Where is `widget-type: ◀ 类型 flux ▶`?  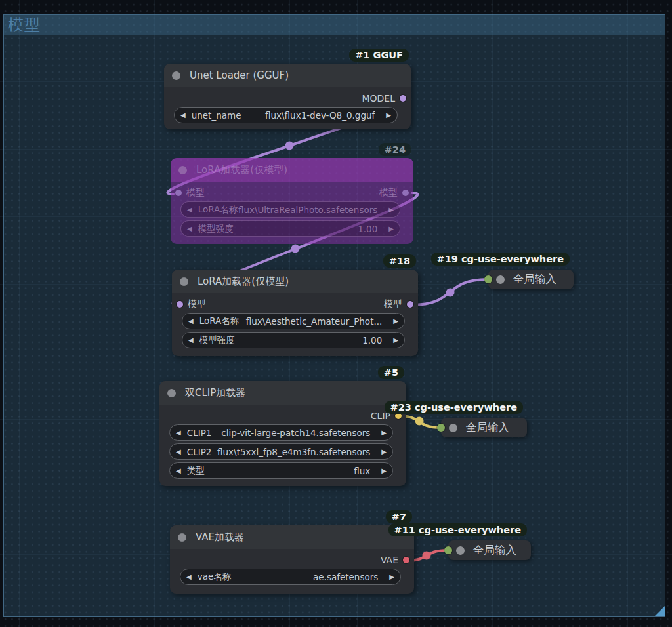
widget-type: ◀ 类型 flux ▶ is located at coordinates (281, 471).